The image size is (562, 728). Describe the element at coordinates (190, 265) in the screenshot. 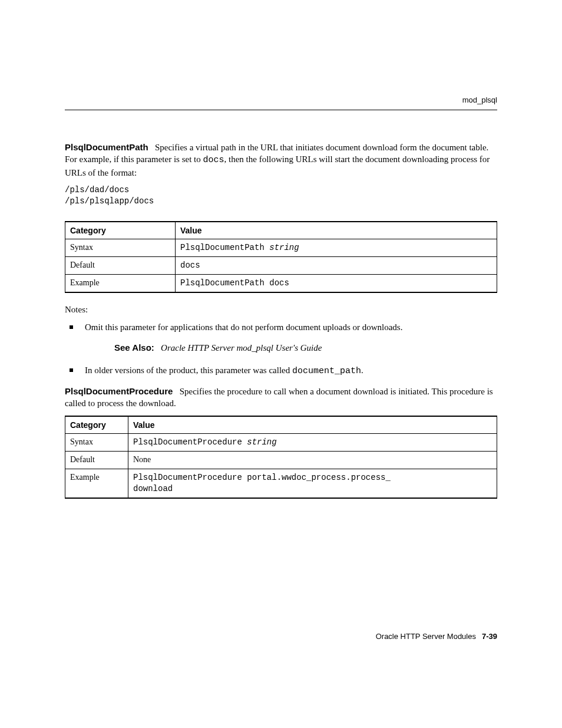

I see `cell-value-mono: docs` at that location.